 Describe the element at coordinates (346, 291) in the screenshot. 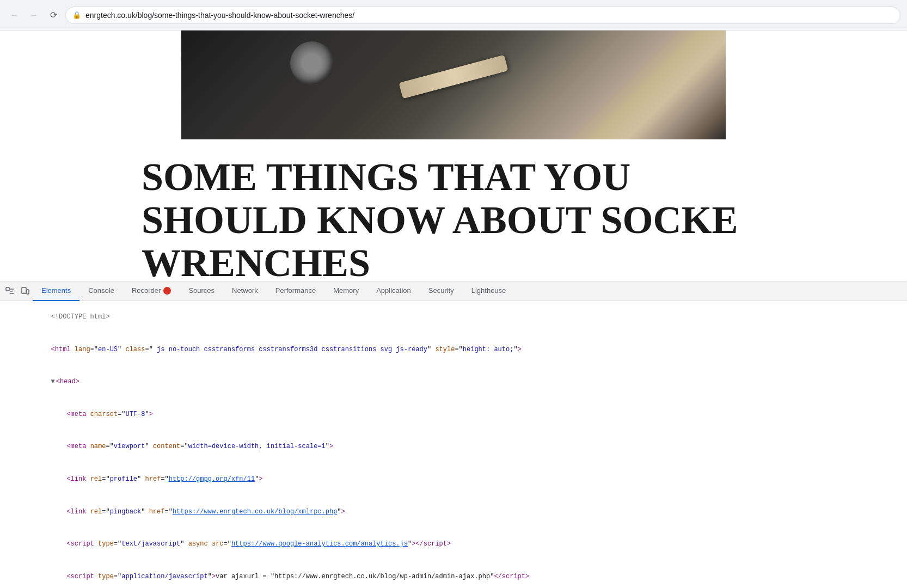

I see `tab-memory: Memory` at that location.